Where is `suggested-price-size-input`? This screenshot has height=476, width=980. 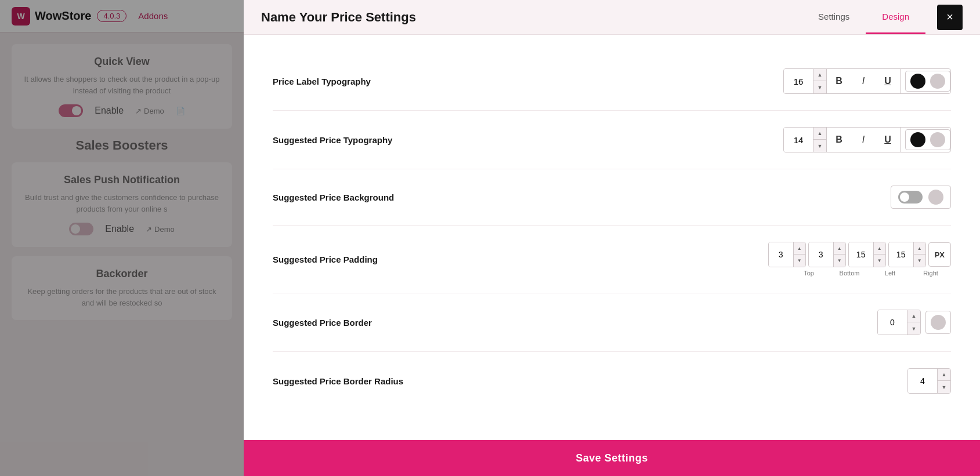 suggested-price-size-input is located at coordinates (798, 140).